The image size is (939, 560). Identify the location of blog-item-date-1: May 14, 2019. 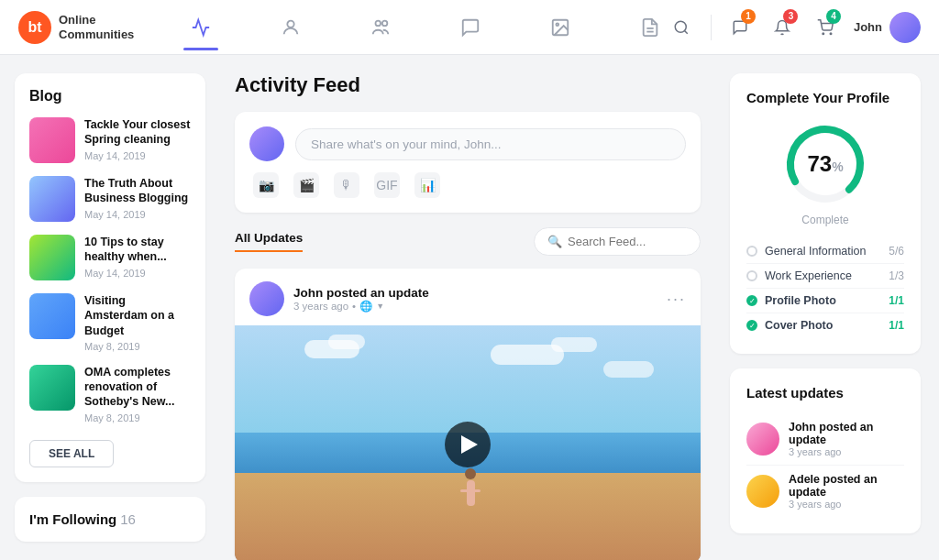
(138, 214).